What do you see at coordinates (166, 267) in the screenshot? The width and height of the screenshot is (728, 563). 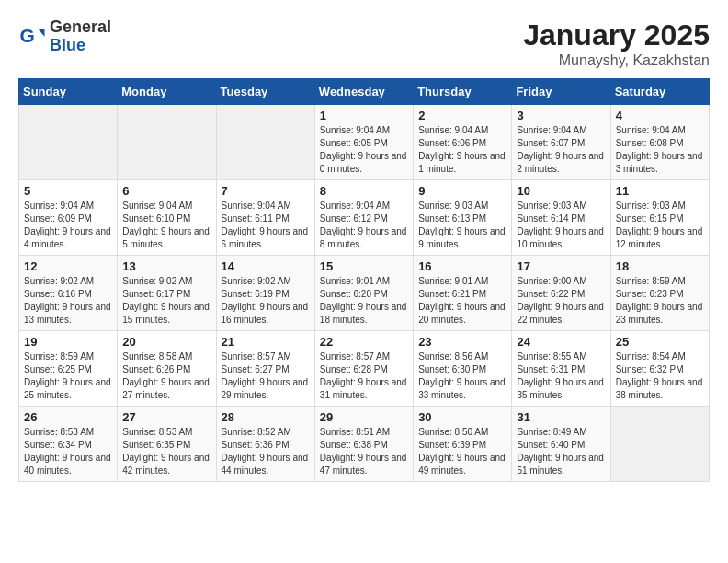 I see `day-number: 13` at bounding box center [166, 267].